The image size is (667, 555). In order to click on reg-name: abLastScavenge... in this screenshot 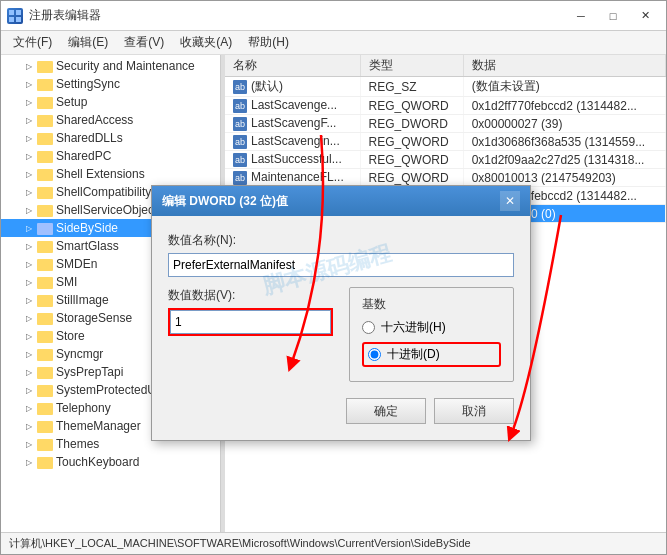, I will do `click(292, 106)`.